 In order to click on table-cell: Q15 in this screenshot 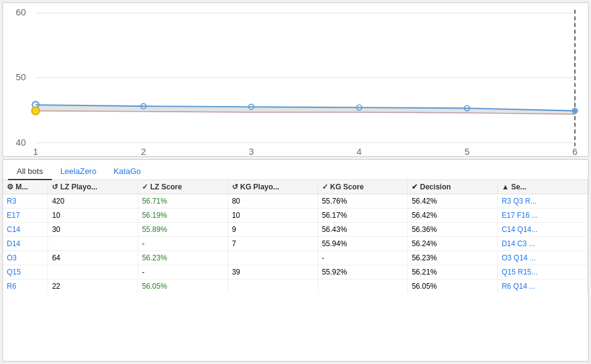, I will do `click(26, 273)`.